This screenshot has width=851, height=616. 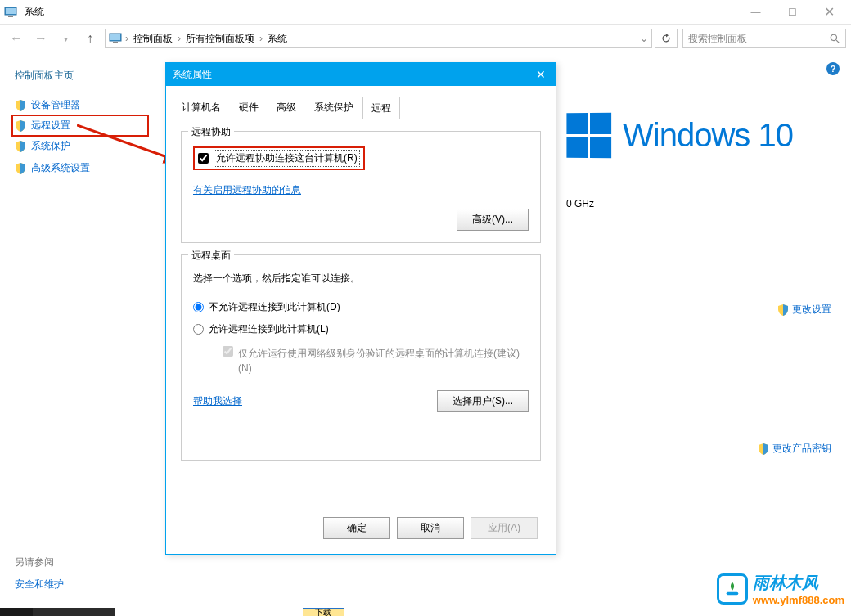 What do you see at coordinates (426, 612) in the screenshot?
I see `taskbar-edge: 下载` at bounding box center [426, 612].